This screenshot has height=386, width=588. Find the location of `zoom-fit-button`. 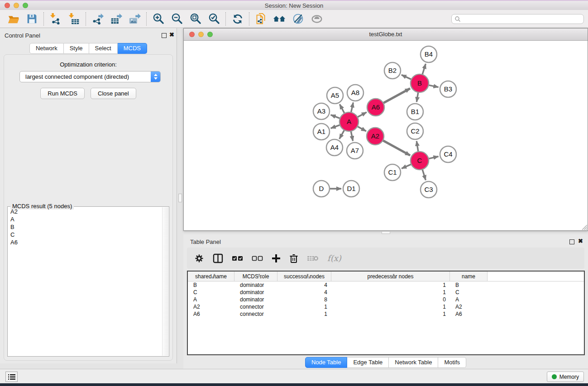

zoom-fit-button is located at coordinates (196, 19).